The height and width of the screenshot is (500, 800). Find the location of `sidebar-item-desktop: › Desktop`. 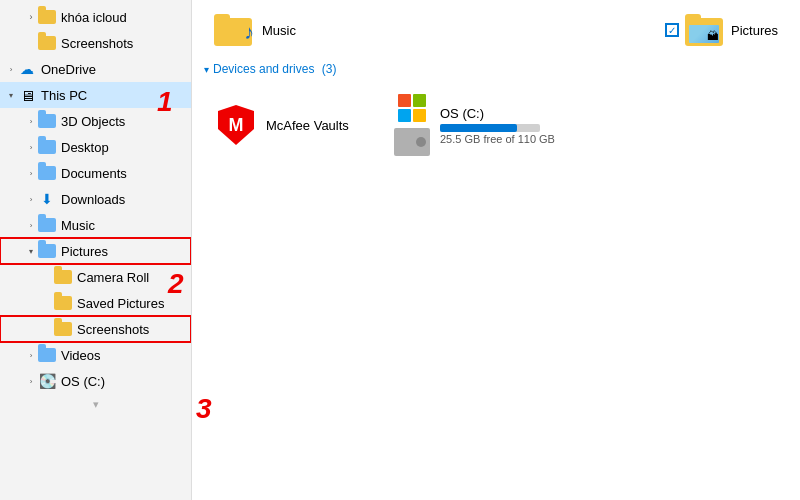

sidebar-item-desktop: › Desktop is located at coordinates (96, 147).